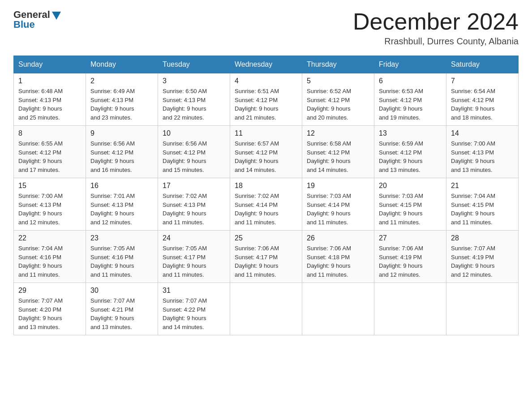 This screenshot has height=411, width=532. What do you see at coordinates (37, 20) in the screenshot?
I see `logo: General Blue` at bounding box center [37, 20].